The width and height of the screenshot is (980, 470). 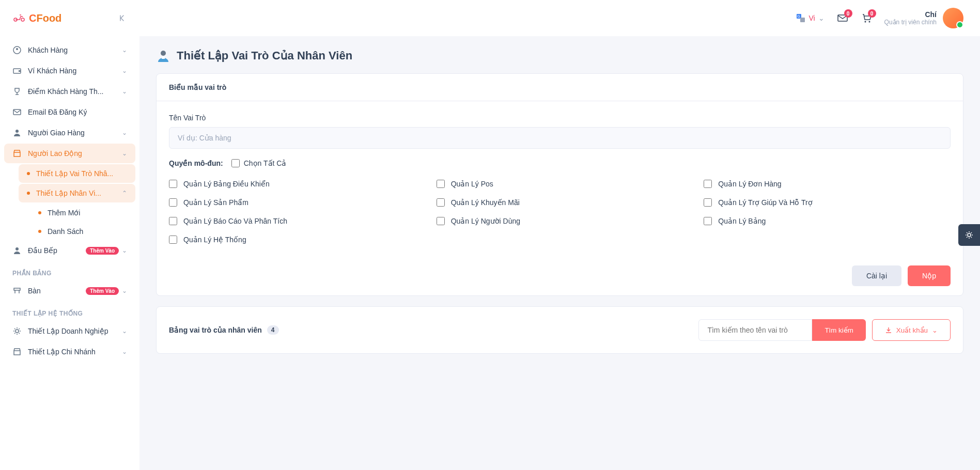 What do you see at coordinates (872, 13) in the screenshot?
I see `cart-count-badge: 0` at bounding box center [872, 13].